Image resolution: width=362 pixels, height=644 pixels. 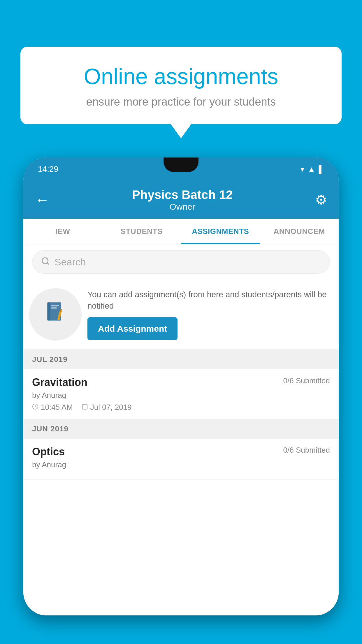 What do you see at coordinates (307, 450) in the screenshot?
I see `optics-submitted: 0/6 Submitted` at bounding box center [307, 450].